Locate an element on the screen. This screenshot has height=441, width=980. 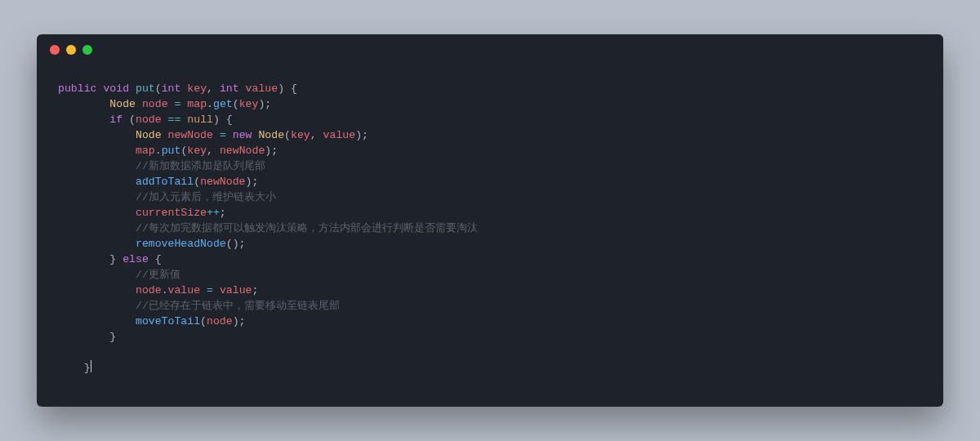
param-value: value is located at coordinates (262, 88).